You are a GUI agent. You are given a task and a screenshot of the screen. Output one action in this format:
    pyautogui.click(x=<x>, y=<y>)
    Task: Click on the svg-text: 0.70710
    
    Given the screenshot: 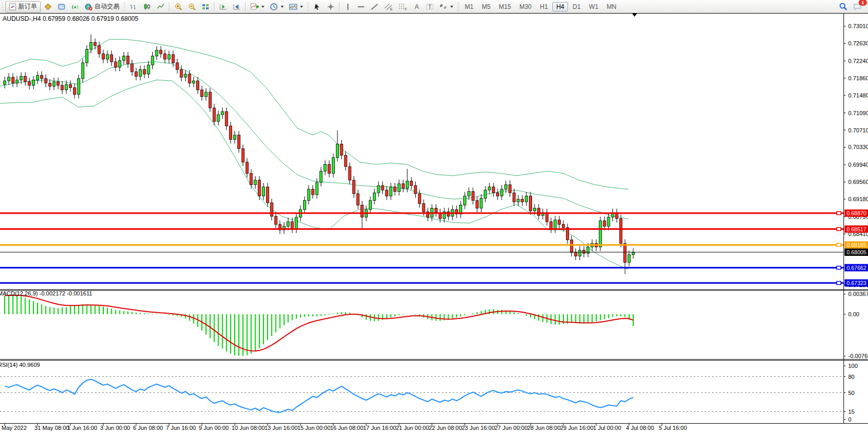 What is the action you would take?
    pyautogui.click(x=858, y=130)
    